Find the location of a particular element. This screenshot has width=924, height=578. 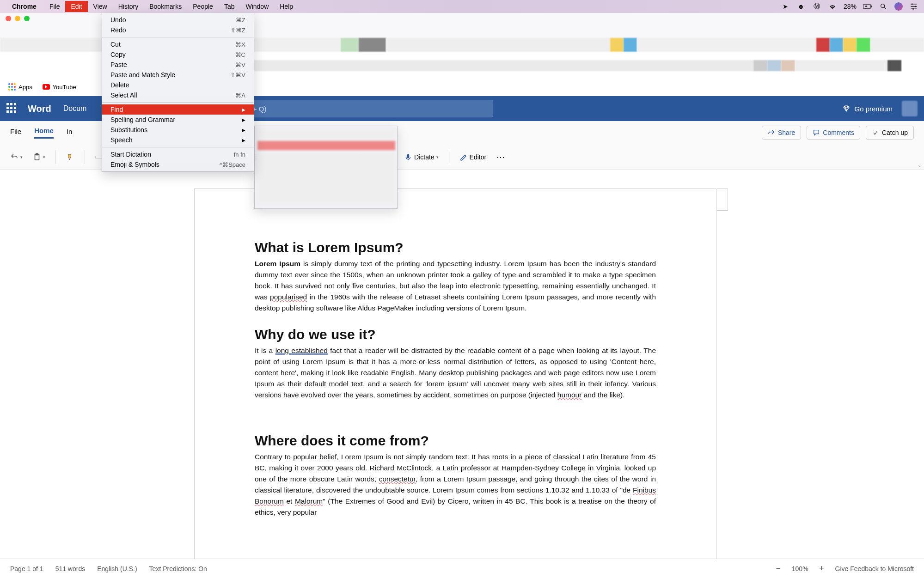

stream-icon: ➤ is located at coordinates (785, 6).